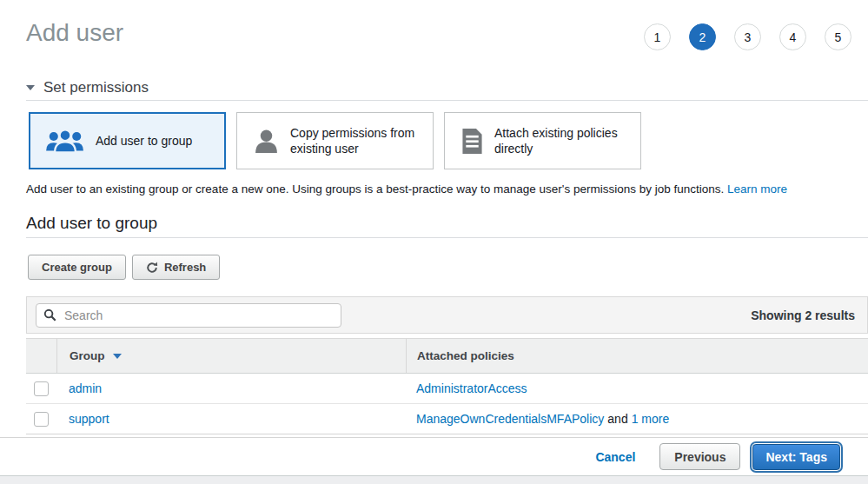 The image size is (868, 484). Describe the element at coordinates (89, 419) in the screenshot. I see `group-name-link: support` at that location.